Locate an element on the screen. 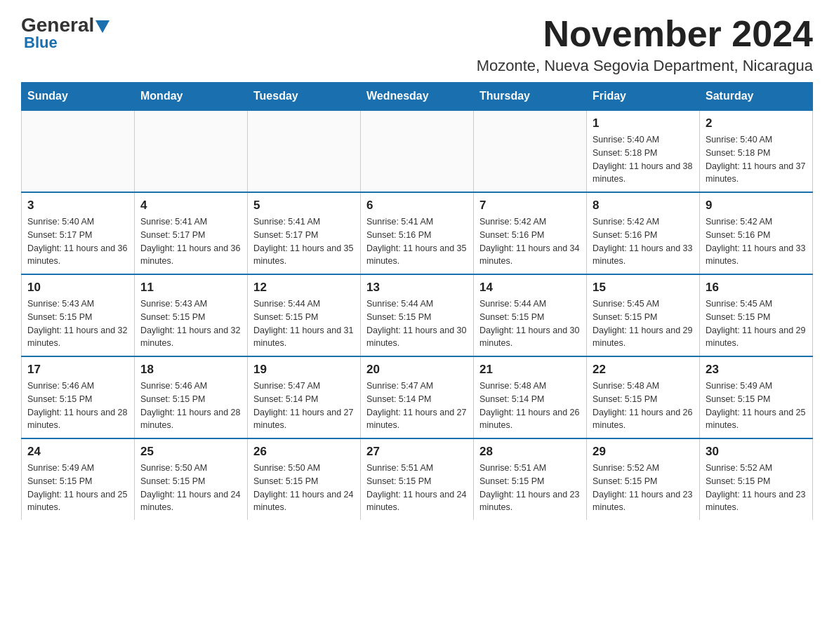  calendar-week-3: 10Sunrise: 5:43 AMSunset: 5:15 PMDayligh… is located at coordinates (417, 316).